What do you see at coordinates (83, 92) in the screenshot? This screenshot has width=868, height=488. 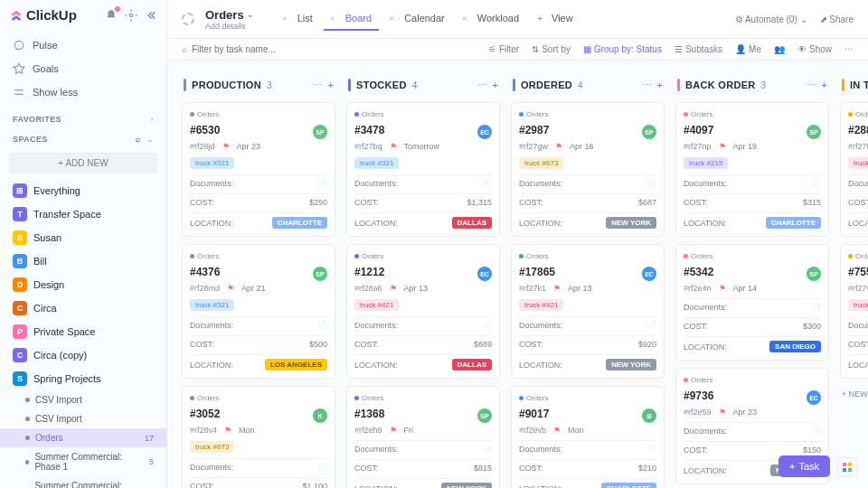 I see `nav-showless: Show less` at bounding box center [83, 92].